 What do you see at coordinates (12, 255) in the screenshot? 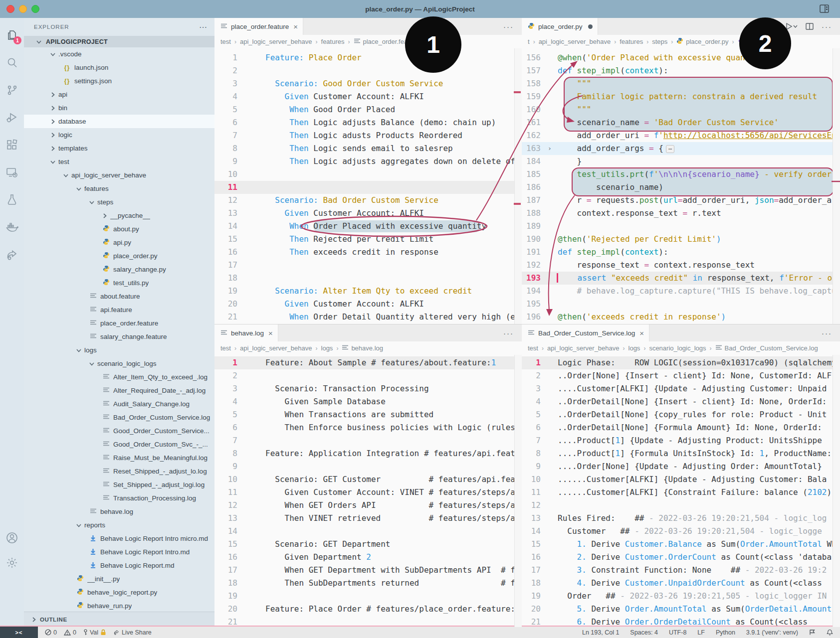
I see `live-share-icon` at bounding box center [12, 255].